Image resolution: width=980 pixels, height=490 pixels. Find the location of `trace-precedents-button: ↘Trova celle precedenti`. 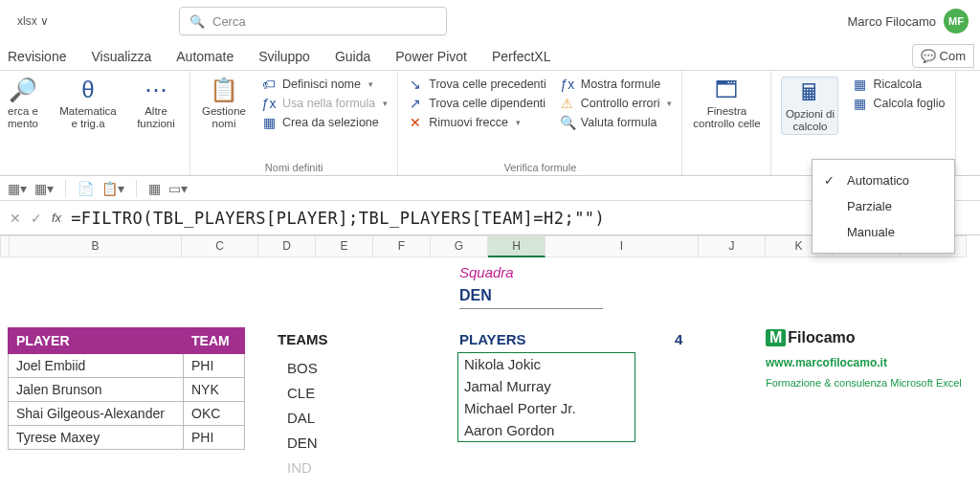

trace-precedents-button: ↘Trova celle precedenti is located at coordinates (477, 84).